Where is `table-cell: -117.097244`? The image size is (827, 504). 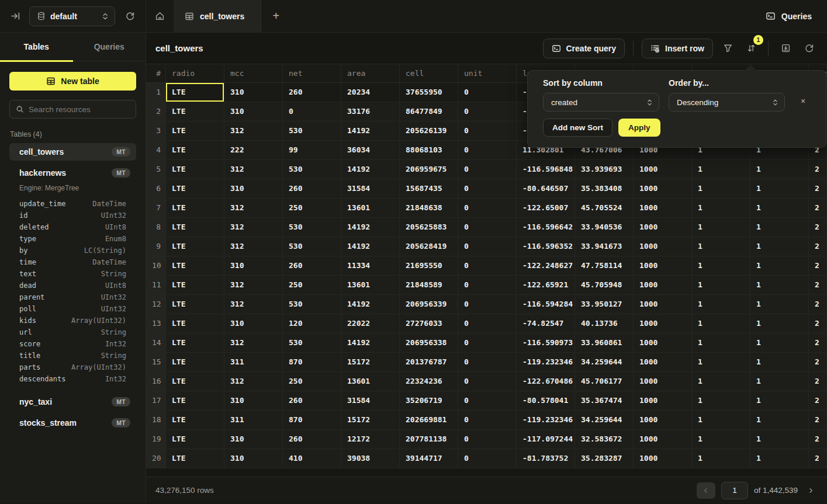
table-cell: -117.097244 is located at coordinates (546, 439).